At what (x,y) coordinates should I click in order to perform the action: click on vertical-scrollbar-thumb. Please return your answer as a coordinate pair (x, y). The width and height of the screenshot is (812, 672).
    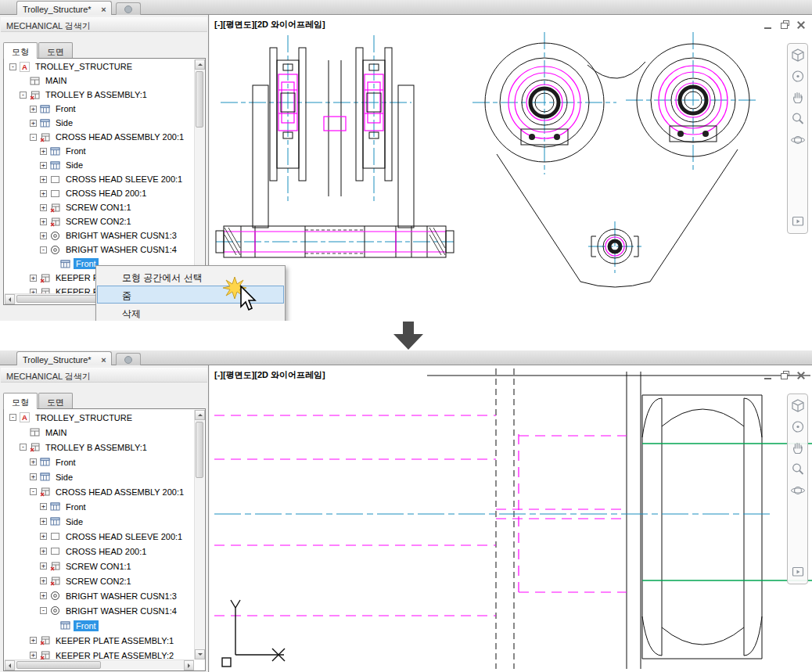
    Looking at the image, I should click on (199, 99).